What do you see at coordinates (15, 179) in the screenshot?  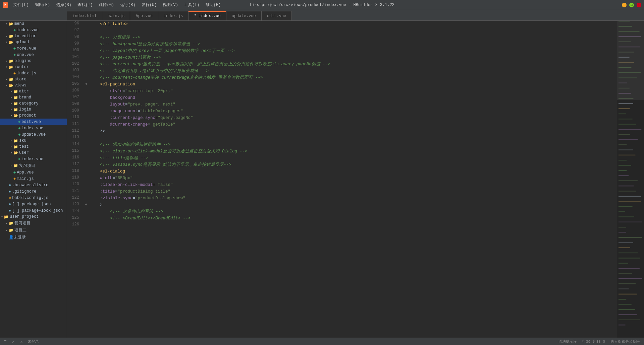 I see `js-file-icon: ◈` at bounding box center [15, 179].